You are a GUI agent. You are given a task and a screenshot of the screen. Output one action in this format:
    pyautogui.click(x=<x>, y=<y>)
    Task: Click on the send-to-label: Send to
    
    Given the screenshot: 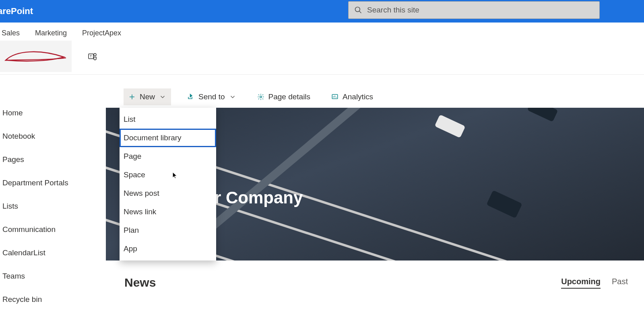 What is the action you would take?
    pyautogui.click(x=212, y=97)
    